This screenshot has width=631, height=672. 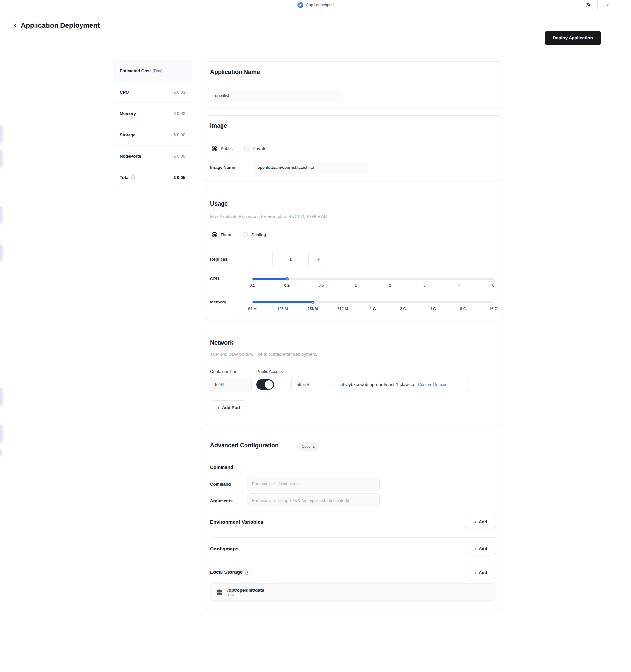 I want to click on toggle-knob, so click(x=269, y=385).